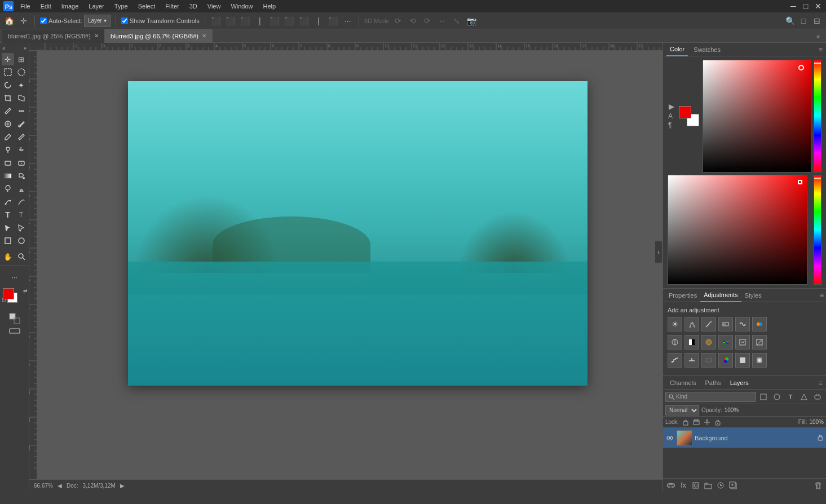  What do you see at coordinates (348, 21) in the screenshot?
I see `more-options-icon: ···` at bounding box center [348, 21].